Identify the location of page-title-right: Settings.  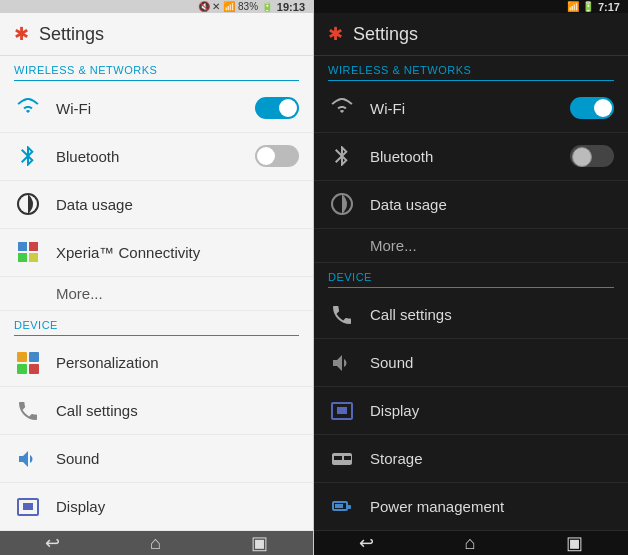
(386, 34).